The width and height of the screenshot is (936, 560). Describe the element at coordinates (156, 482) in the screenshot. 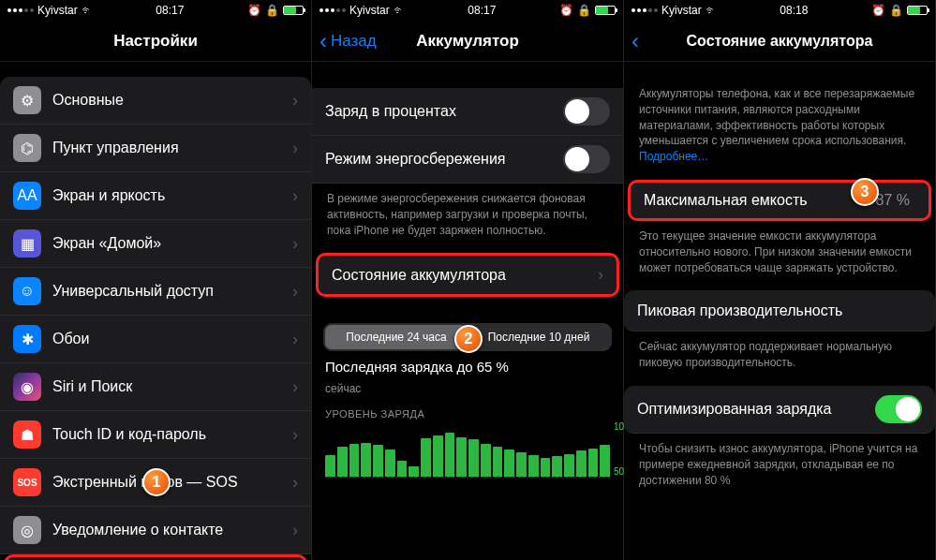

I see `step-badge-1: 1` at that location.